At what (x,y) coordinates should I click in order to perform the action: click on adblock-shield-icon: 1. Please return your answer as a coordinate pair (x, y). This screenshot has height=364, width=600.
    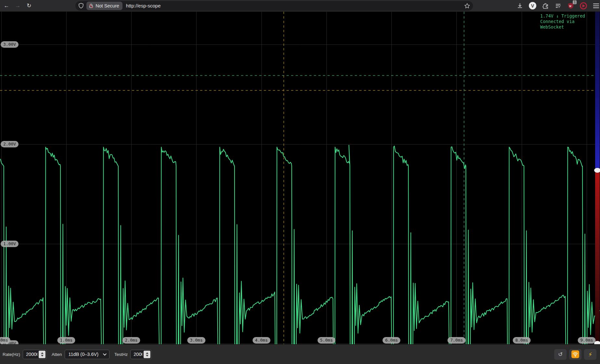
    Looking at the image, I should click on (570, 6).